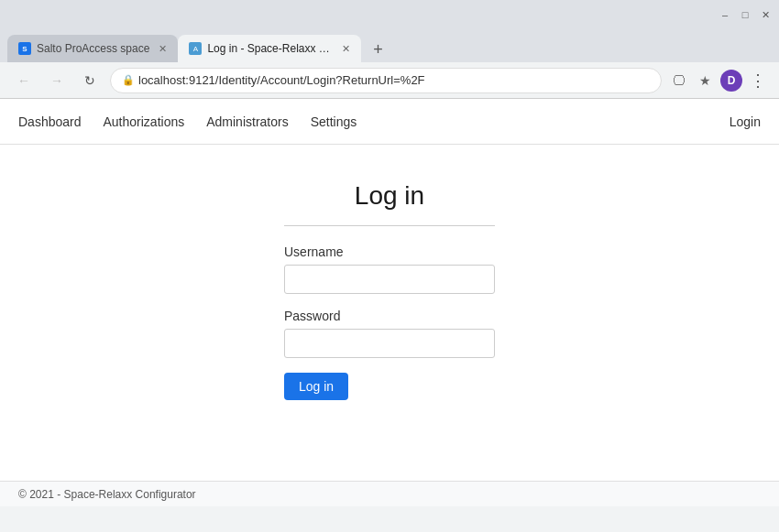 Image resolution: width=779 pixels, height=532 pixels. What do you see at coordinates (758, 81) in the screenshot?
I see `browser-menu-icon: ⋮` at bounding box center [758, 81].